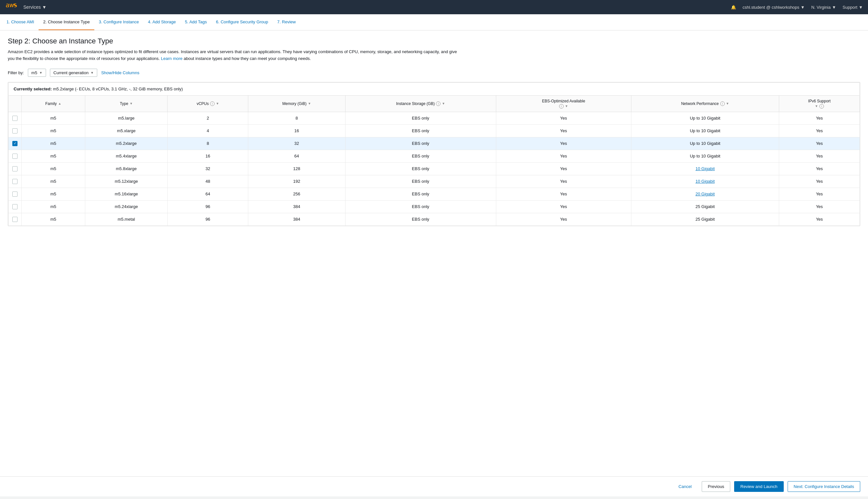 This screenshot has width=868, height=499. What do you see at coordinates (434, 23) in the screenshot?
I see `wizard-steps: 1. Choose AMI 2. Choose Instance Type 3.…` at bounding box center [434, 23].